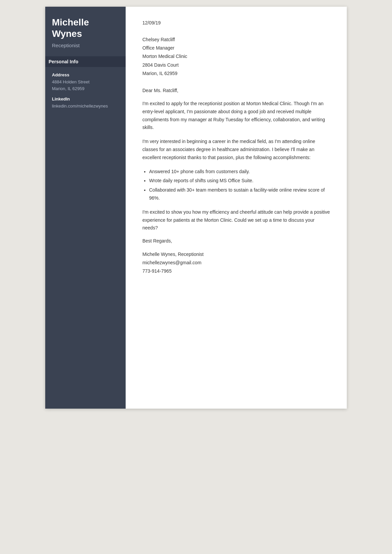 This screenshot has height=554, width=392. I want to click on signature-name: Michelle Wynes, Receptionist, so click(236, 255).